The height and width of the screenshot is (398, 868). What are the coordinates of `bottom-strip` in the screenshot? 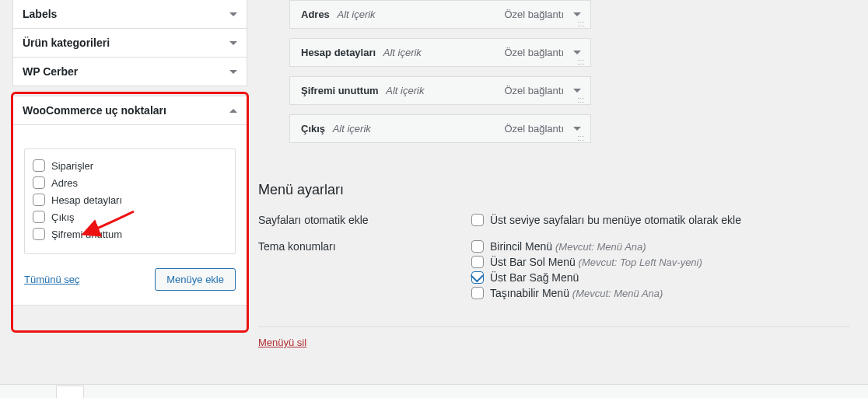 It's located at (434, 391).